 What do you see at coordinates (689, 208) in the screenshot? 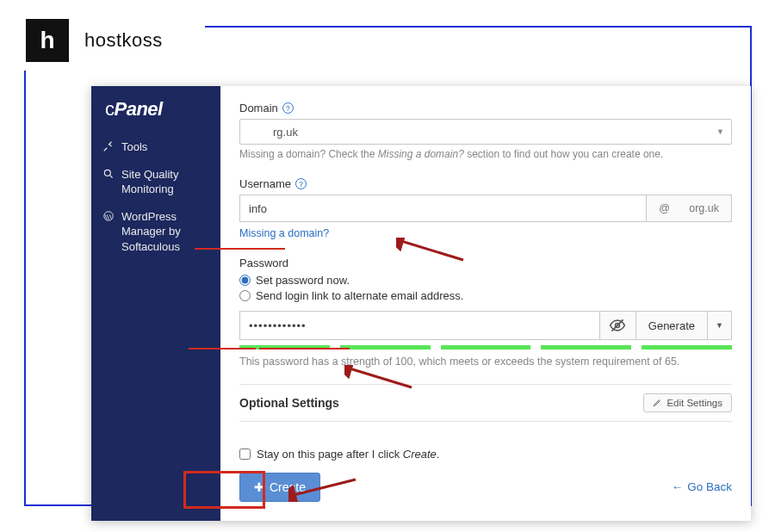
I see `username-suffix: @ org.uk` at bounding box center [689, 208].